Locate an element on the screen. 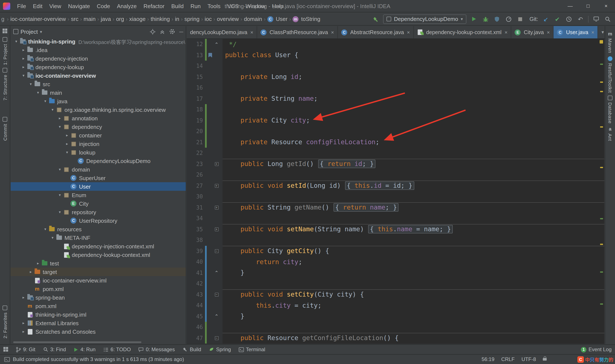 Image resolution: width=615 pixels, height=364 pixels. breadcrumb-item: java is located at coordinates (106, 19).